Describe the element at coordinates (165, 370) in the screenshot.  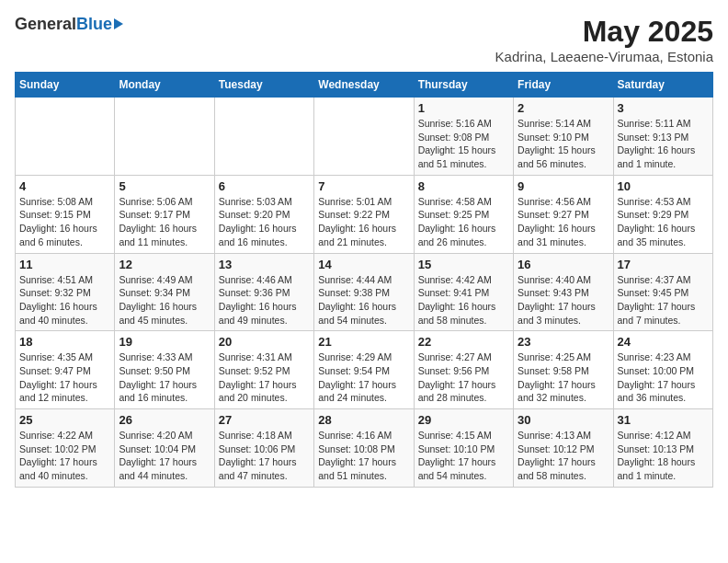
I see `calendar-cell: 19Sunrise: 4:33 AM Sunset: 9:50 PM Dayli…` at that location.